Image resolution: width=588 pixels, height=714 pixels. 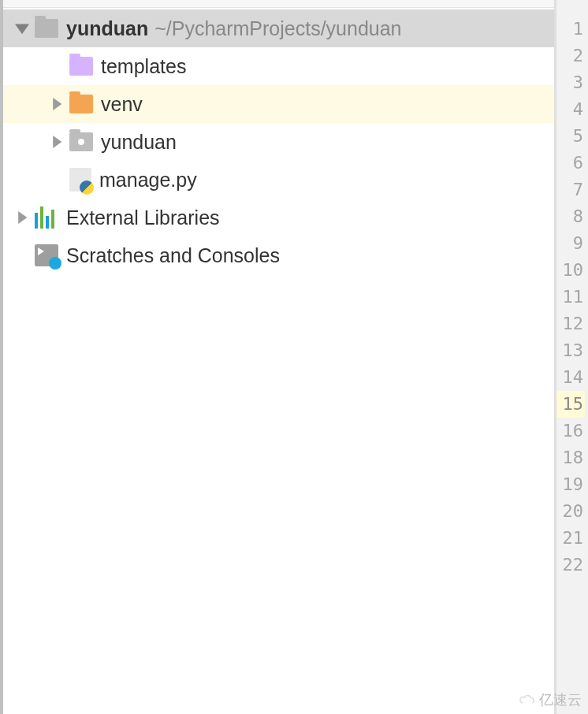 What do you see at coordinates (571, 297) in the screenshot?
I see `line-number: 11` at bounding box center [571, 297].